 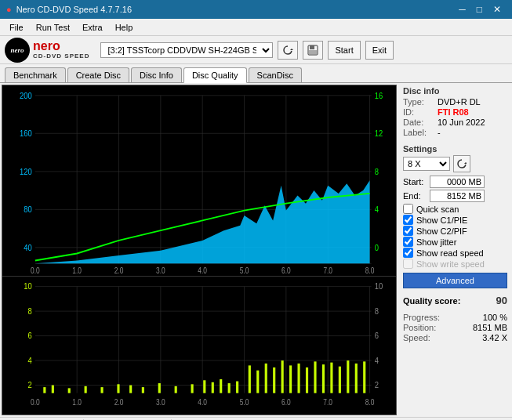 What do you see at coordinates (463, 9) in the screenshot?
I see `minimize-button: ─` at bounding box center [463, 9].